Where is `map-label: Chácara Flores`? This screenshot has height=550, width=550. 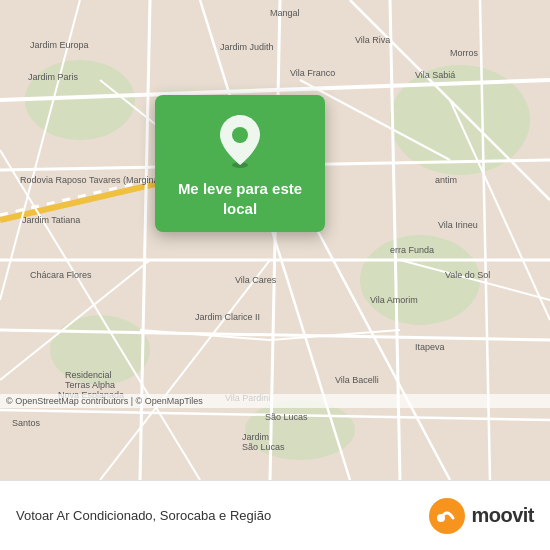
map-label: Chácara Flores is located at coordinates (61, 275).